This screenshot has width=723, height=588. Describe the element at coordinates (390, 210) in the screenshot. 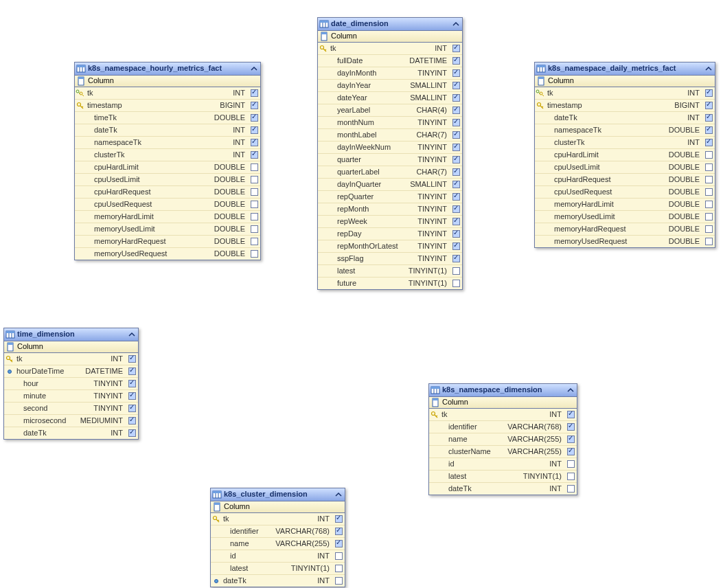

I see `column-row: repMonthTINYINT` at that location.